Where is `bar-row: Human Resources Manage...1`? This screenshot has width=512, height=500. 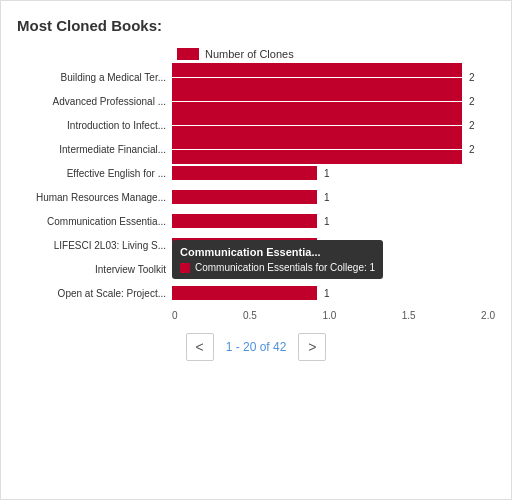
bar-row: Human Resources Manage...1 is located at coordinates (256, 197).